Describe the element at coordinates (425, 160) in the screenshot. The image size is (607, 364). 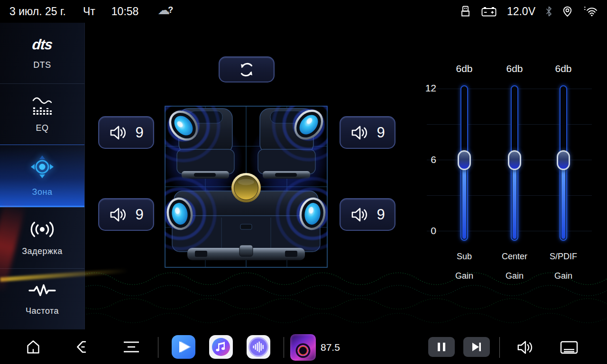
I see `scale-tick-6: 6` at that location.